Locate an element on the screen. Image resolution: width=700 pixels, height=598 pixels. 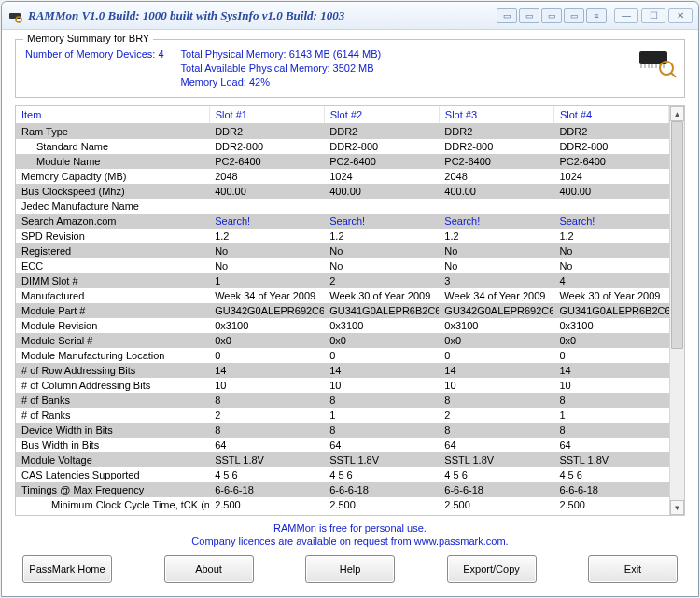
aux-btn-5: ≡ is located at coordinates (596, 16).